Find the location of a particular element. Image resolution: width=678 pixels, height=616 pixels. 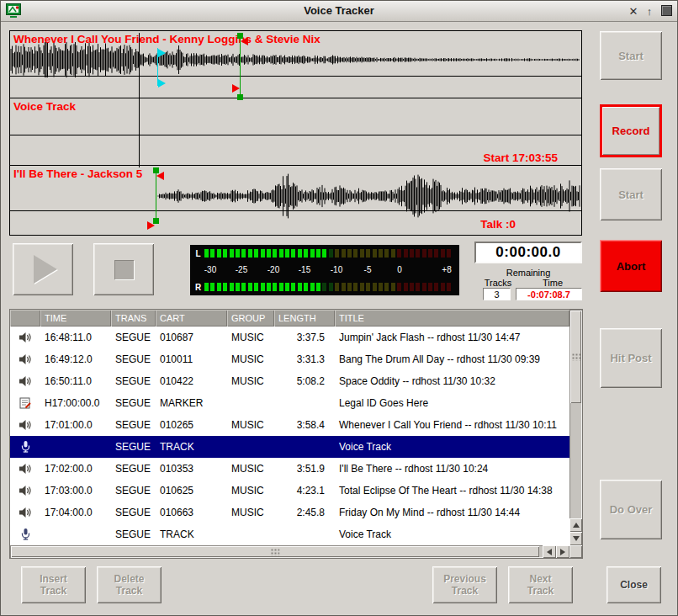

scroll-left-button is located at coordinates (549, 552).